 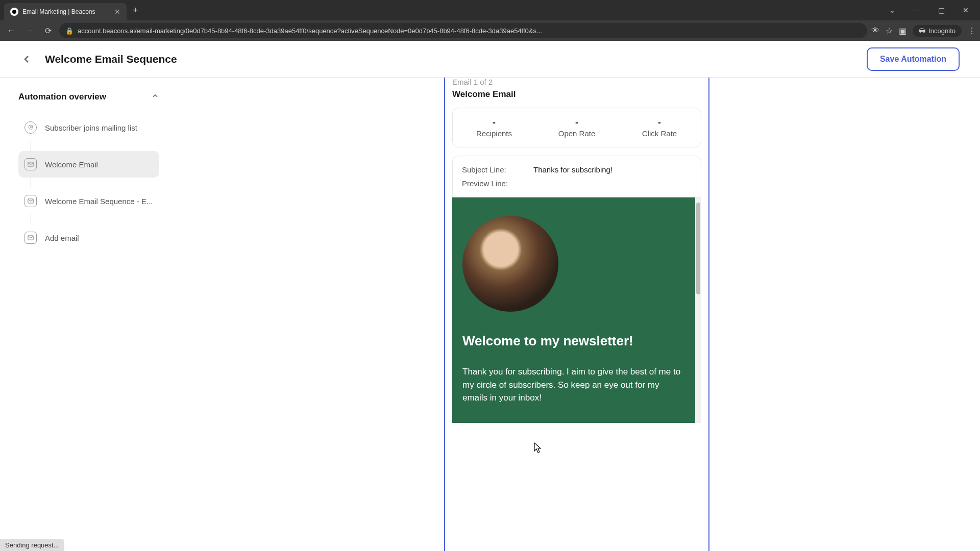 I want to click on email-meta: Subject Line: Thanks for subscribing! Pr…, so click(x=577, y=177).